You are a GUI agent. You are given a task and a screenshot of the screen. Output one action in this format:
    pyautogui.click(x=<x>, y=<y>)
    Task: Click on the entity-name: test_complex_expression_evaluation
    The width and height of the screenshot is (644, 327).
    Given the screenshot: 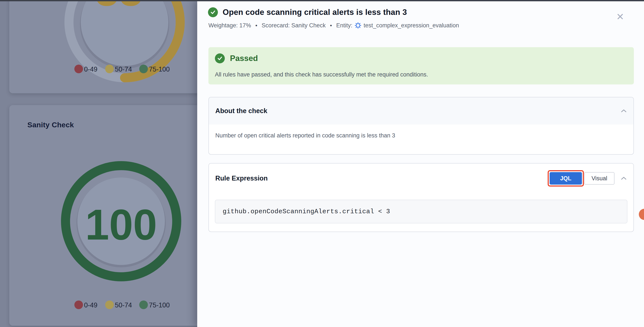 What is the action you would take?
    pyautogui.click(x=411, y=25)
    